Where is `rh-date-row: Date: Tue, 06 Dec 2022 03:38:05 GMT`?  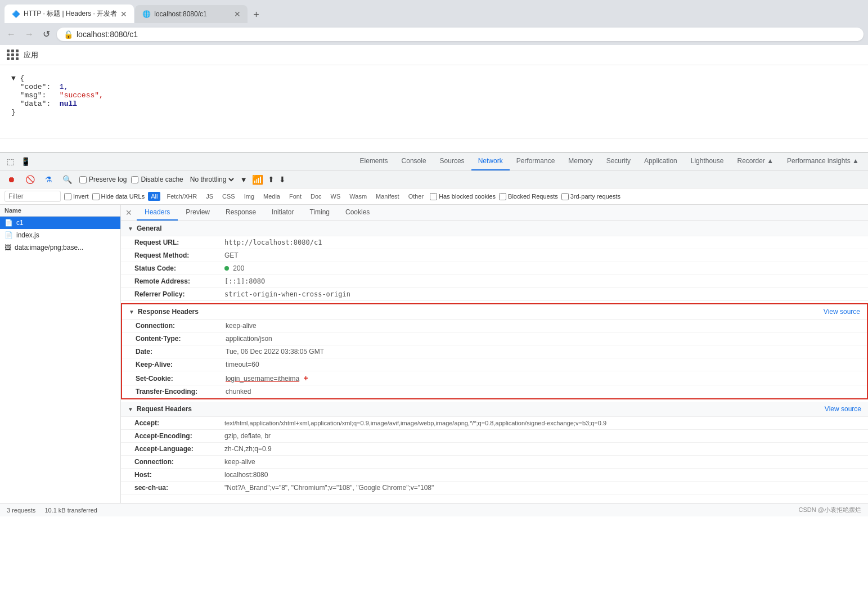
rh-date-row: Date: Tue, 06 Dec 2022 03:38:05 GMT is located at coordinates (494, 352).